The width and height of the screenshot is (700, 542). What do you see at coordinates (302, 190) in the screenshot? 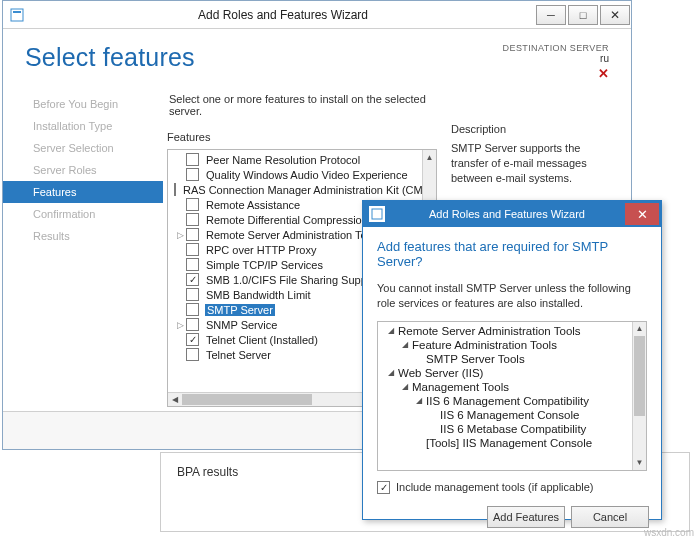
I see `feature-label: RAS Connection Manager Administration Ki…` at bounding box center [302, 190].